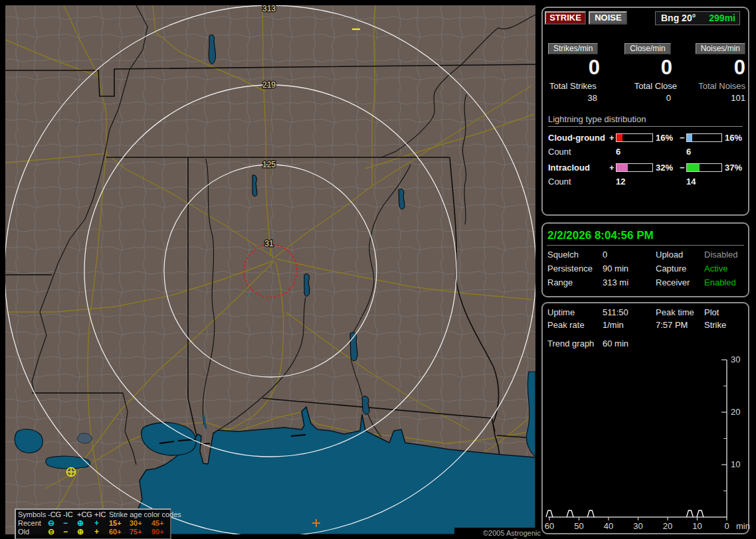 The height and width of the screenshot is (539, 756). I want to click on intracloud-label: Intracloud, so click(579, 167).